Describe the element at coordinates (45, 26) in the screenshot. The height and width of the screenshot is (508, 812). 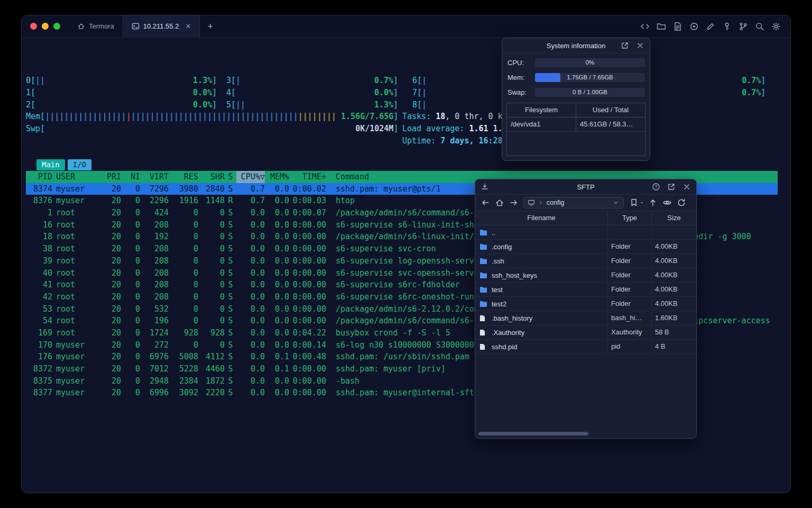
I see `minimize-window-button` at that location.